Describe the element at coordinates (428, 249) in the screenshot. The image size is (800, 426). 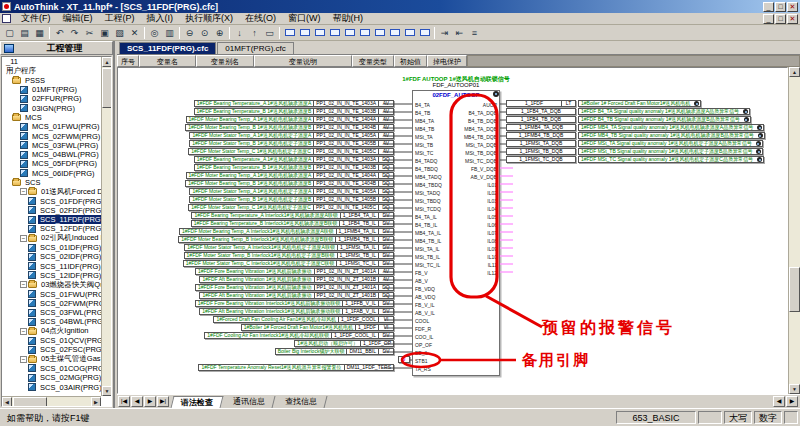
I see `block-input-pin: MSt_TA_IL` at that location.